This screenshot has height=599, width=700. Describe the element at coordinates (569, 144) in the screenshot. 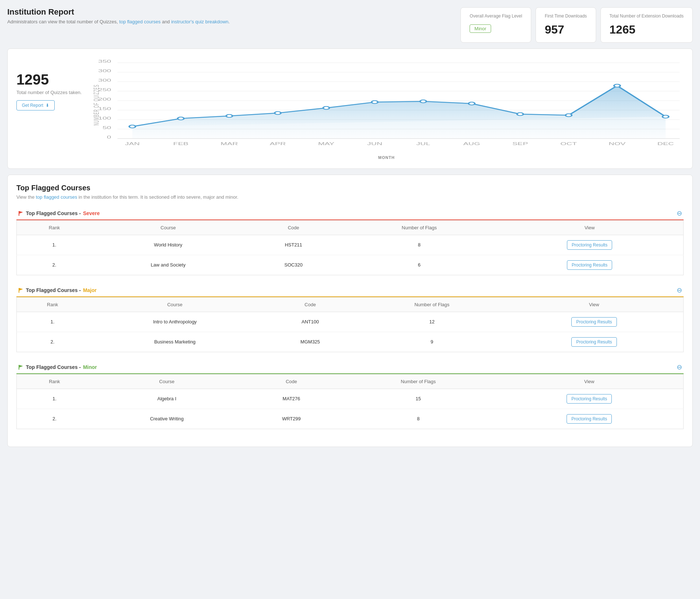

I see `svg-text: OCT` at that location.